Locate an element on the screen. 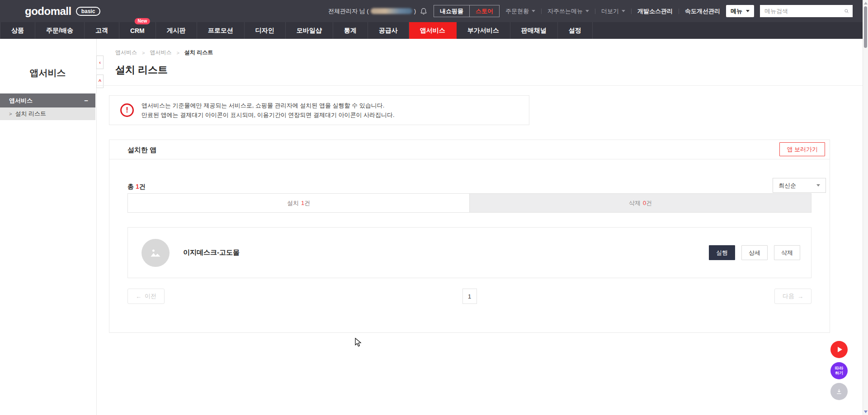  scrollbar-thumb is located at coordinates (865, 27).